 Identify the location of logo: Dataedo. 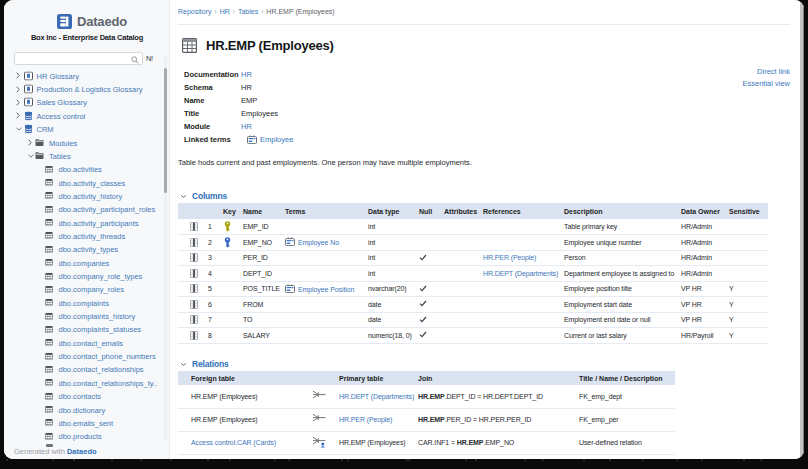
(92, 21).